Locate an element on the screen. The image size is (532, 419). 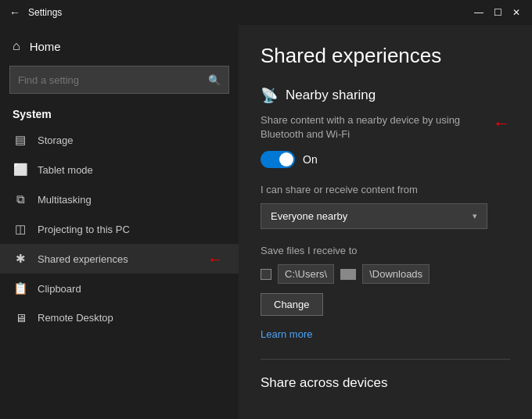
sidebar-item-label: Tablet mode is located at coordinates (66, 170).